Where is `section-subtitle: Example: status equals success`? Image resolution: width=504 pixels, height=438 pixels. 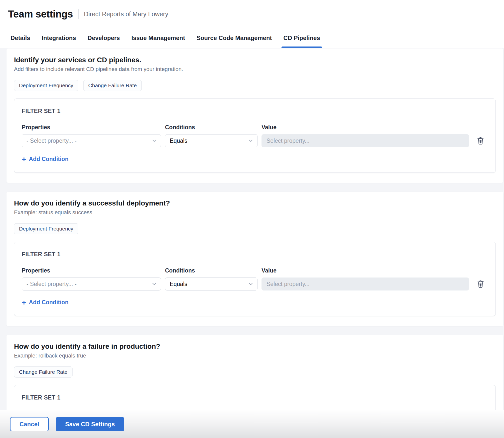 section-subtitle: Example: status equals success is located at coordinates (255, 212).